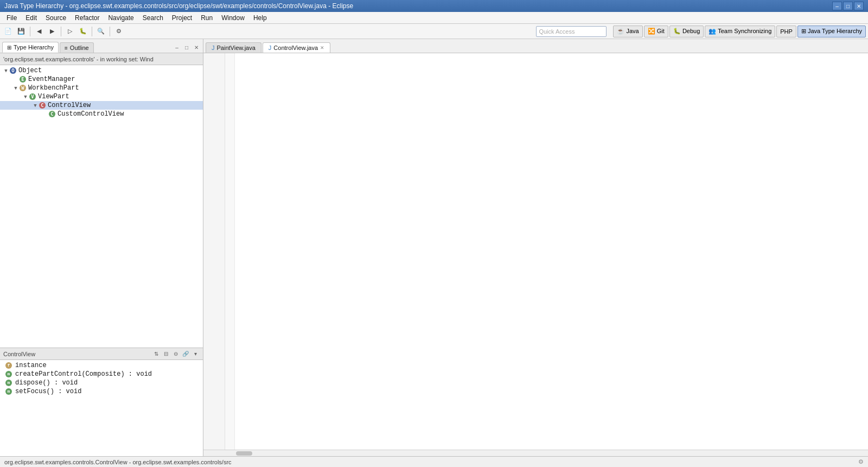 The image size is (868, 467). What do you see at coordinates (101, 31) in the screenshot?
I see `search-button: 🔍` at bounding box center [101, 31].